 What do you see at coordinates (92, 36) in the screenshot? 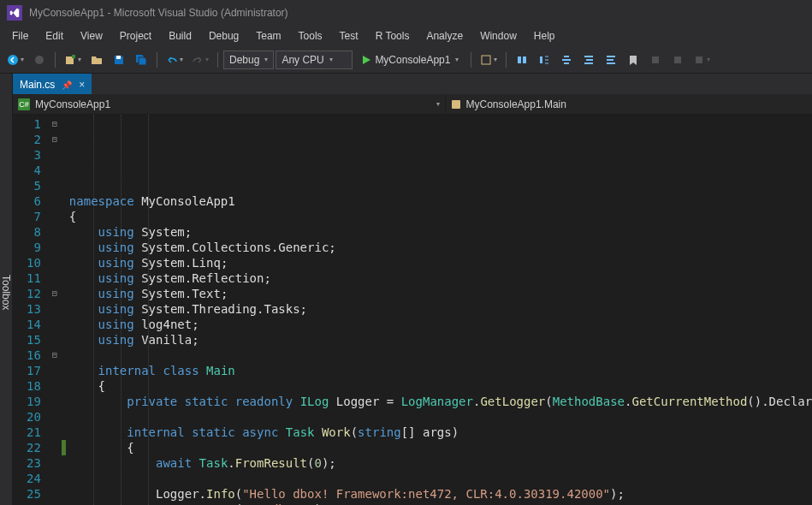
I see `menu-view: View` at bounding box center [92, 36].